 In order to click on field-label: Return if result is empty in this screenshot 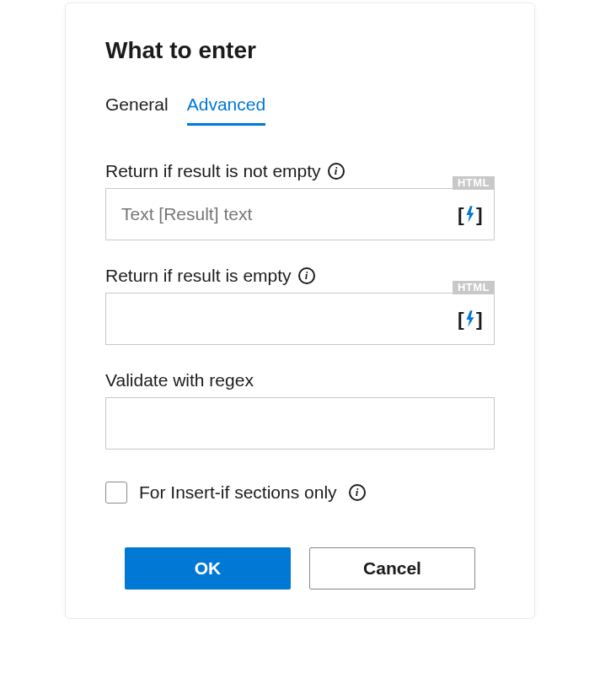, I will do `click(199, 276)`.